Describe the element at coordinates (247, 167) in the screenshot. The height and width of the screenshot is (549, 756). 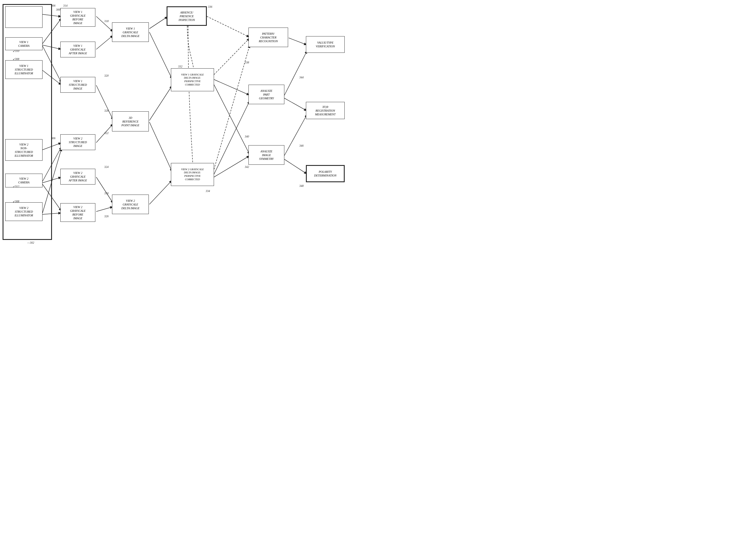
I see `label-342: 342` at that location.